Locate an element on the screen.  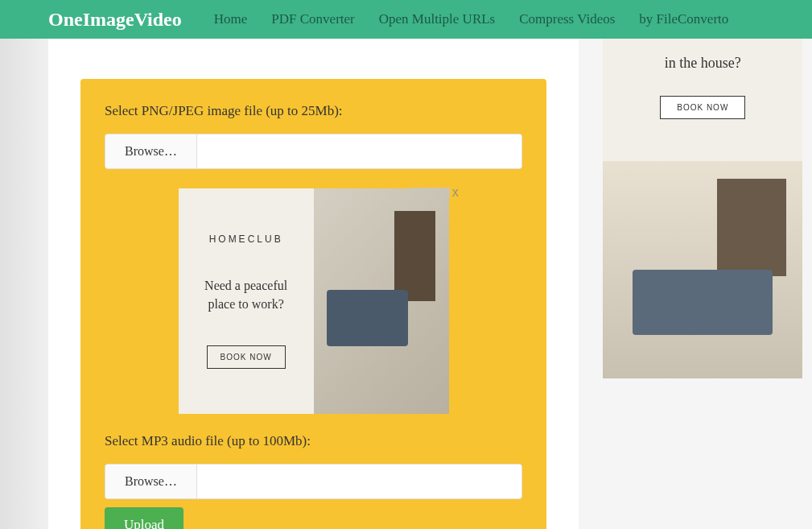
nav-open-urls: Open Multiple URLs is located at coordinates (438, 19).